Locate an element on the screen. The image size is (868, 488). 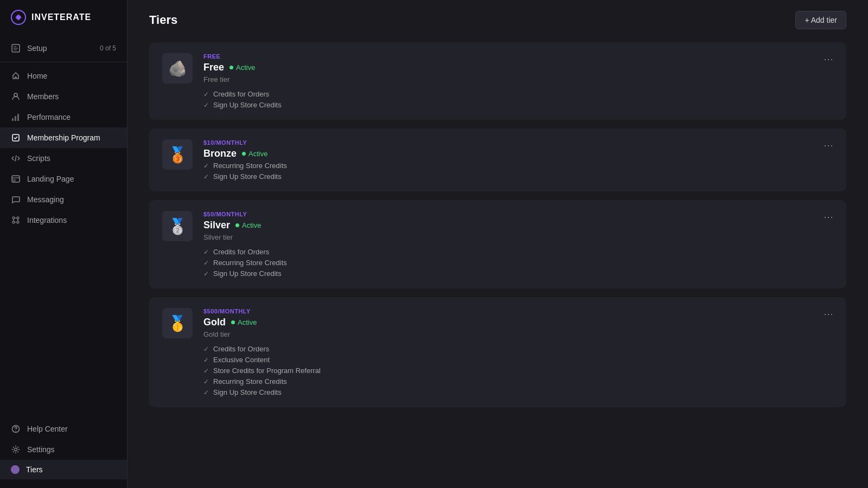
tier-body: $500/MONTHLY Gold Active Gold tier ✓ Cre… is located at coordinates (519, 352).